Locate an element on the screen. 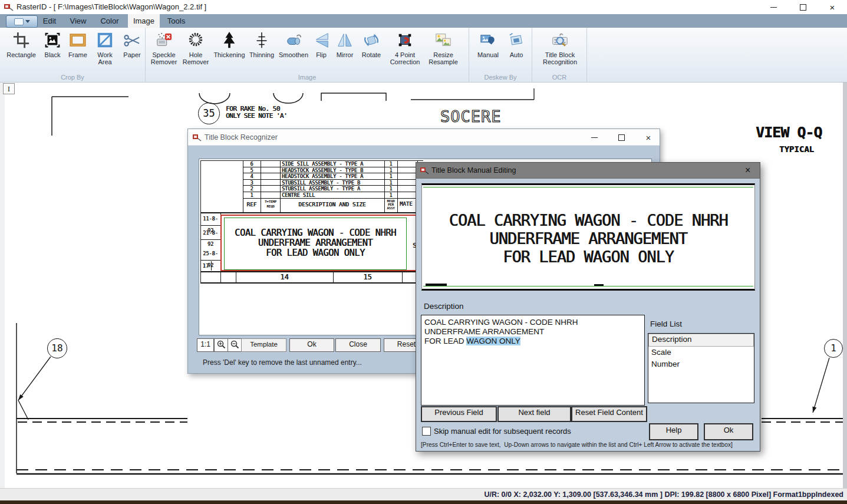  preview-line: UNDERFRAME ARRANGEMENT is located at coordinates (588, 238).